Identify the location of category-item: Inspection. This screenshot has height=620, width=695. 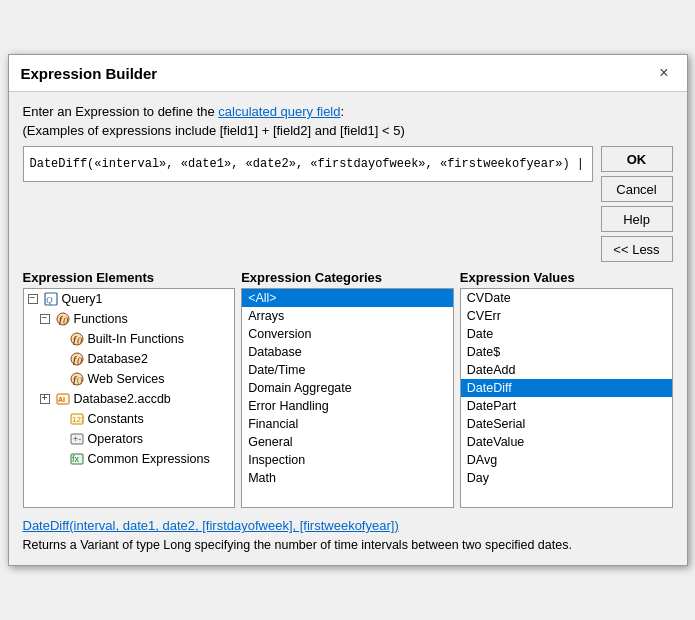
(348, 460).